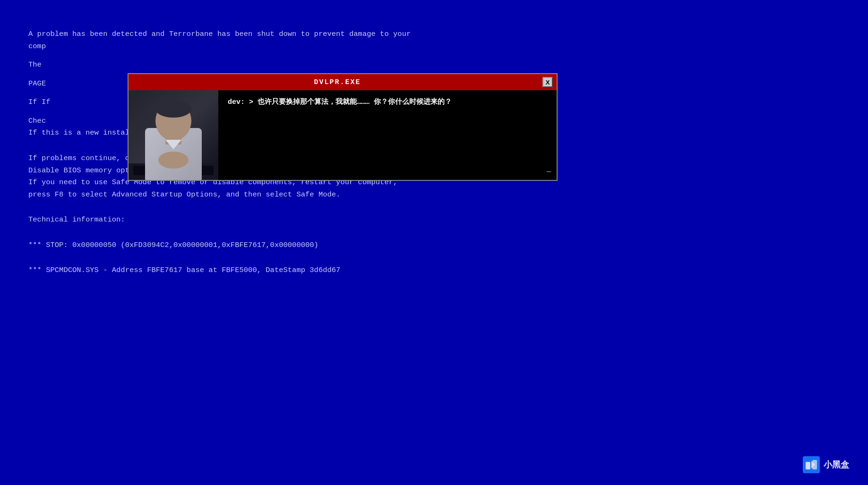 The height and width of the screenshot is (485, 868). Describe the element at coordinates (219, 34) in the screenshot. I see `bsod-line-1: A problem has been detected and Terrorba…` at that location.